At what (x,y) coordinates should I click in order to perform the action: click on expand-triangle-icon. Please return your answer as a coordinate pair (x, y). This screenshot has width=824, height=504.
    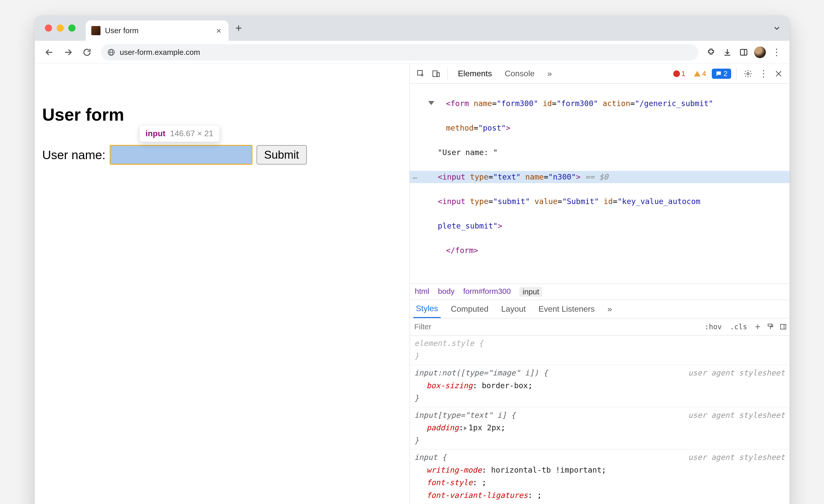
    Looking at the image, I should click on (466, 428).